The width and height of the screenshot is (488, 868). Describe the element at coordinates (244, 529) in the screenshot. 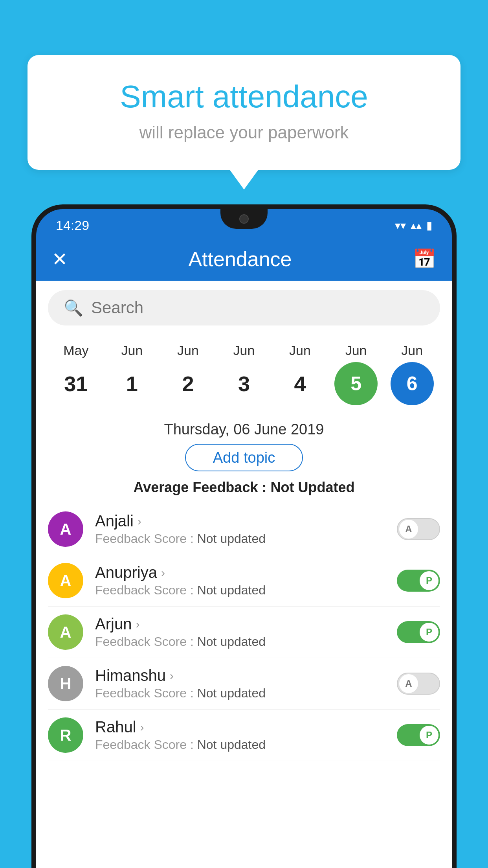

I see `student-item-0: AAnjali ›Feedback Score : Not updatedA` at that location.